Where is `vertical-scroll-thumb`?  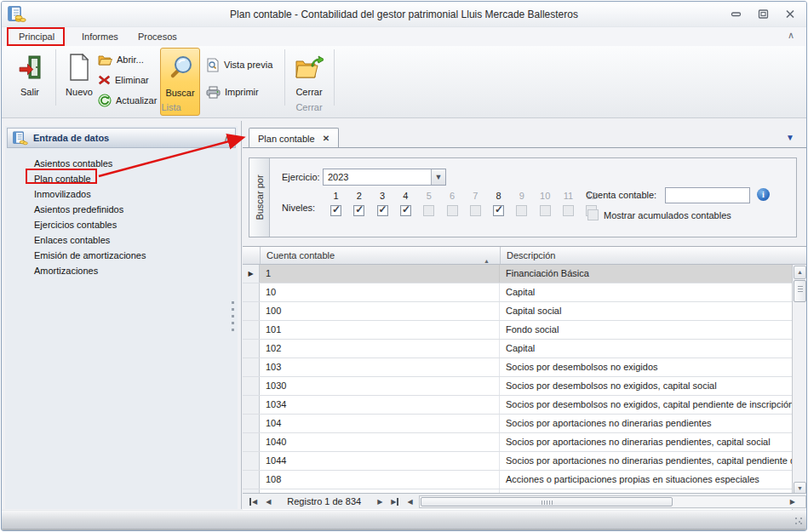 vertical-scroll-thumb is located at coordinates (800, 291).